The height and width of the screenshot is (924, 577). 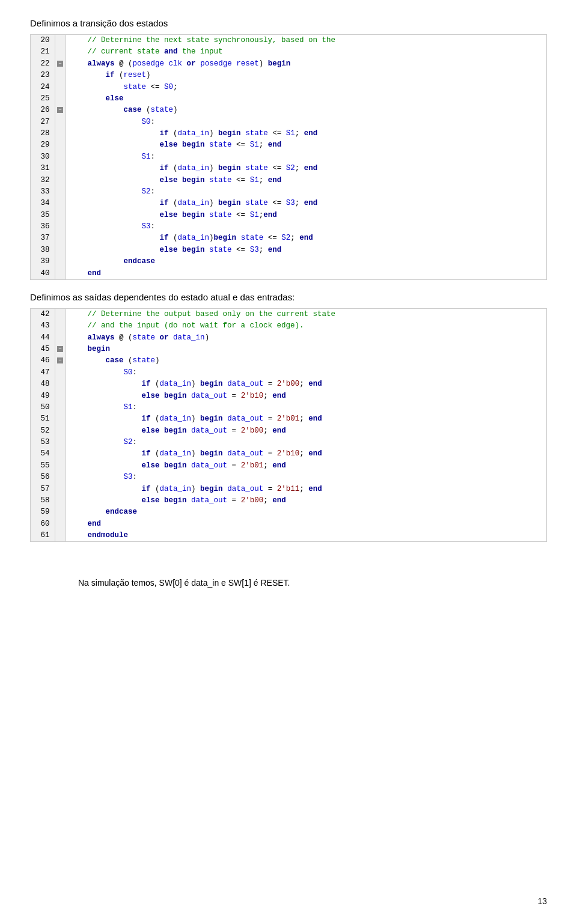 What do you see at coordinates (43, 157) in the screenshot?
I see `line-number: 30` at bounding box center [43, 157].